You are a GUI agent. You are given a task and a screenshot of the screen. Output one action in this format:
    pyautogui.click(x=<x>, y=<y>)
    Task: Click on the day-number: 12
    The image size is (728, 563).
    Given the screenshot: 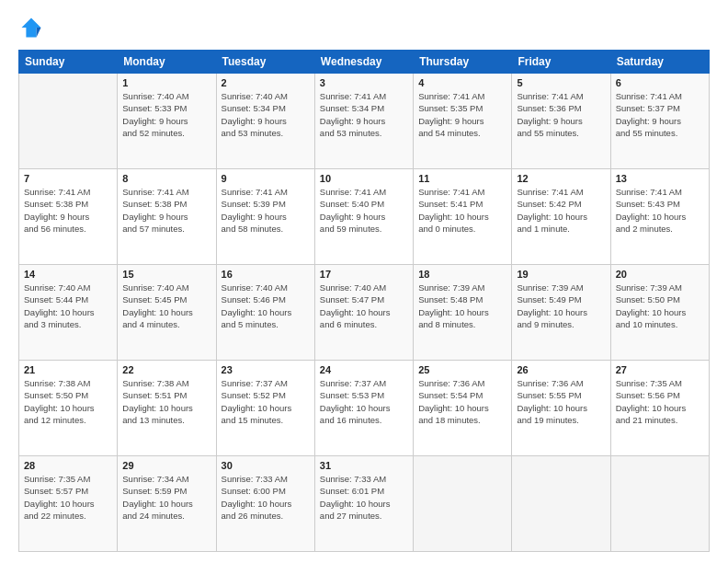 What is the action you would take?
    pyautogui.click(x=561, y=178)
    